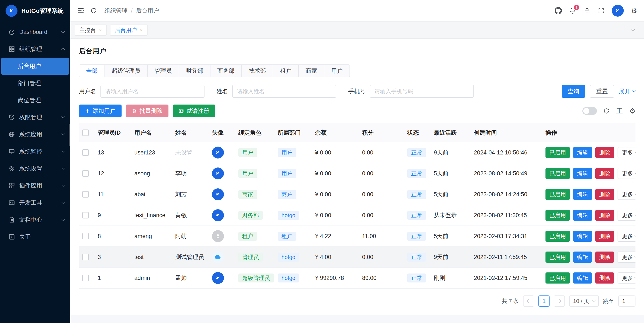  Describe the element at coordinates (528, 301) in the screenshot. I see `prev-page-button` at that location.